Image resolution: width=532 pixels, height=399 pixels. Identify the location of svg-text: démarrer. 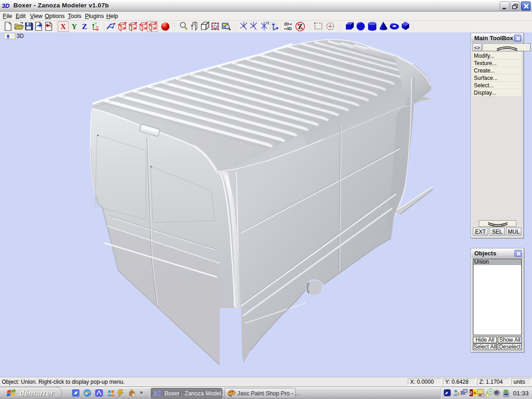
(37, 393).